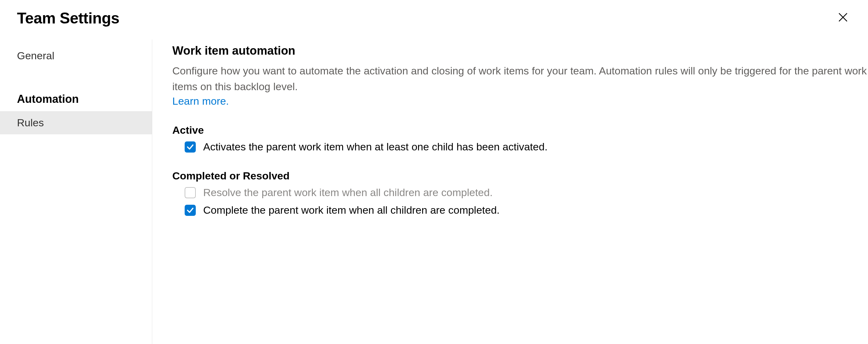  What do you see at coordinates (76, 56) in the screenshot?
I see `sidebar-item-general: General` at bounding box center [76, 56].